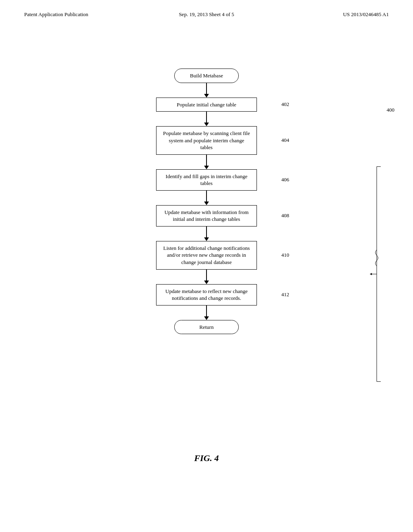 This screenshot has height=532, width=413. What do you see at coordinates (206, 327) in the screenshot?
I see `end-label: Return` at bounding box center [206, 327].